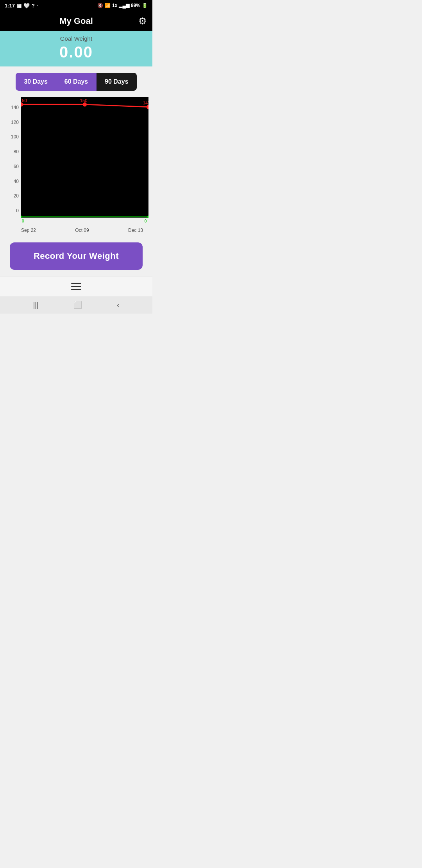  What do you see at coordinates (76, 256) in the screenshot?
I see `record-weight-button: Record Your Weight` at bounding box center [76, 256].